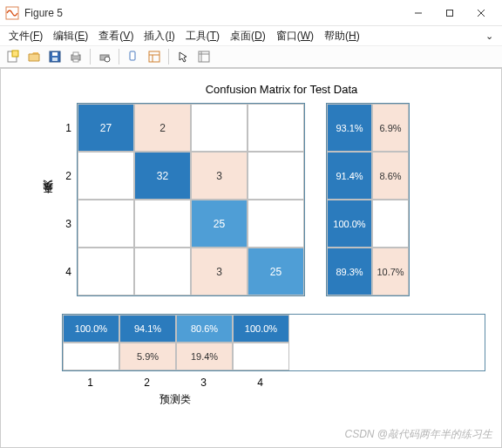 Image resolution: width=502 pixels, height=448 pixels. What do you see at coordinates (76, 57) in the screenshot?
I see `print-icon` at bounding box center [76, 57].